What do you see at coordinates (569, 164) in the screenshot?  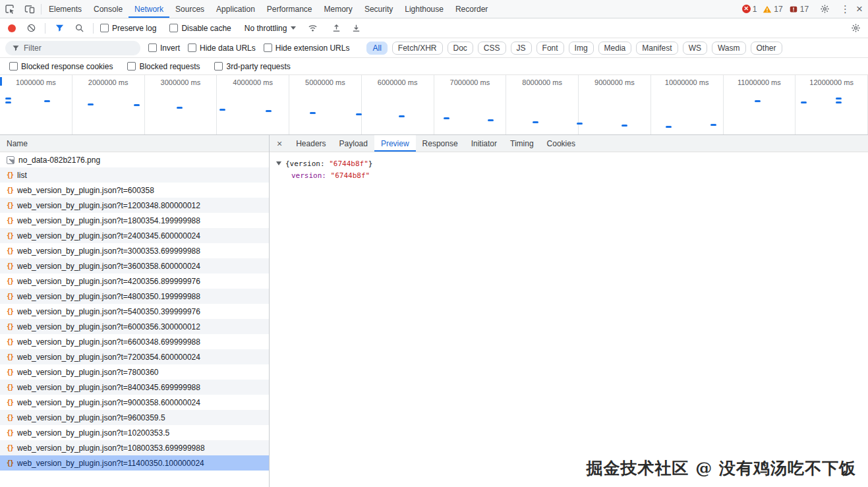 I see `json-root-node: {version: "6744b8f"}` at bounding box center [569, 164].